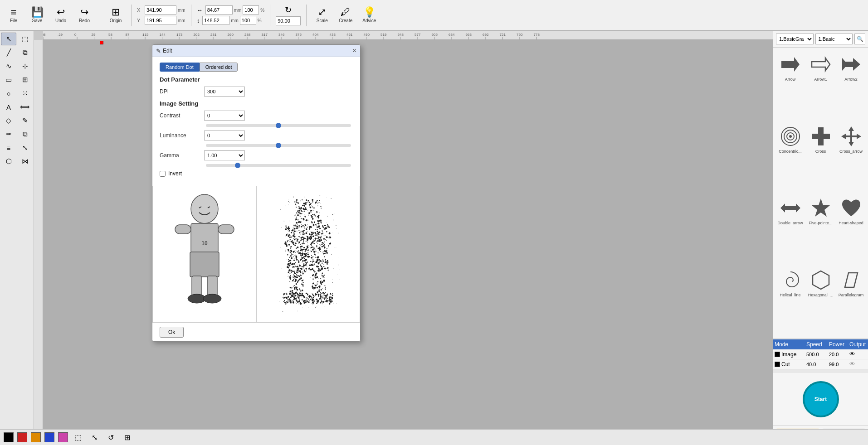  What do you see at coordinates (161, 20) in the screenshot?
I see `y-input` at bounding box center [161, 20].